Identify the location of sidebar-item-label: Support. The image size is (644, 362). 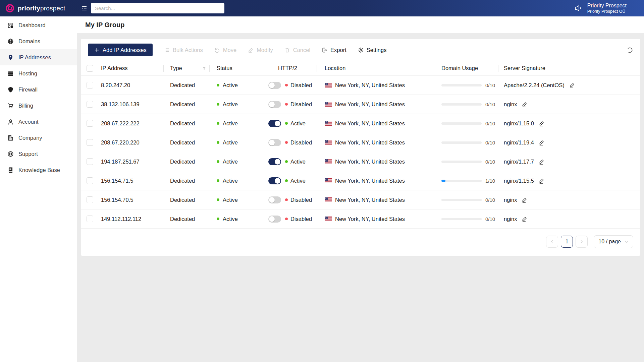
(28, 154).